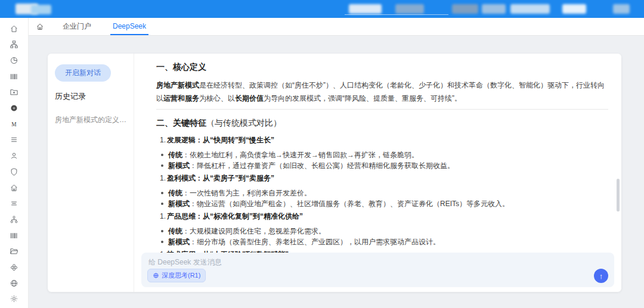  I want to click on content-heading: 一、核心定义, so click(382, 67).